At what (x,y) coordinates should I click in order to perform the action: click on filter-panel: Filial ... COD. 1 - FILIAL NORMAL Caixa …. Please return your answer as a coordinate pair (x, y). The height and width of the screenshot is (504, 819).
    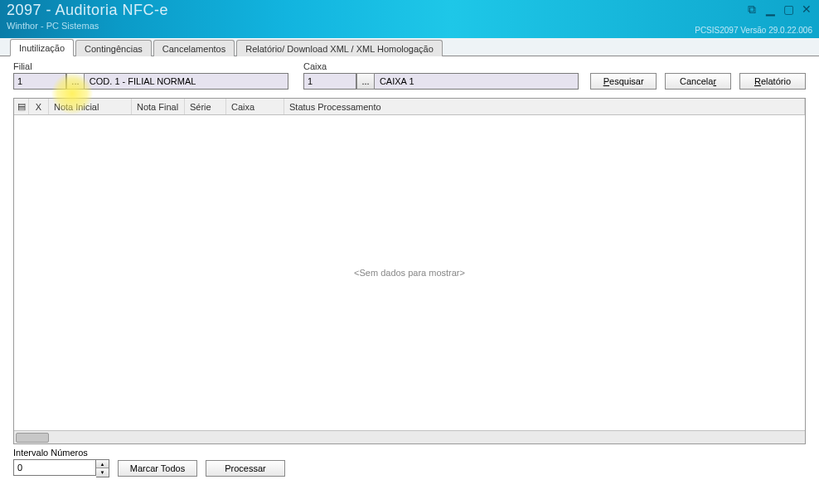
    Looking at the image, I should click on (410, 77).